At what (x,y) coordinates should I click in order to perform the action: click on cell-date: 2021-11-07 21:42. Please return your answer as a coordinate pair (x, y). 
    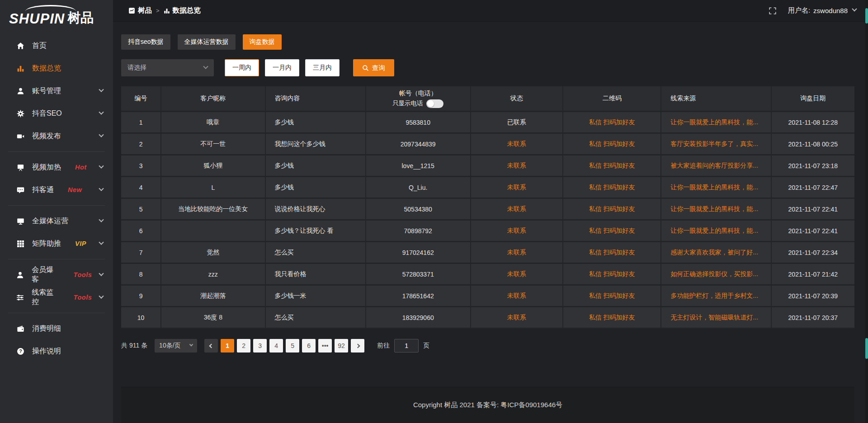
    Looking at the image, I should click on (813, 275).